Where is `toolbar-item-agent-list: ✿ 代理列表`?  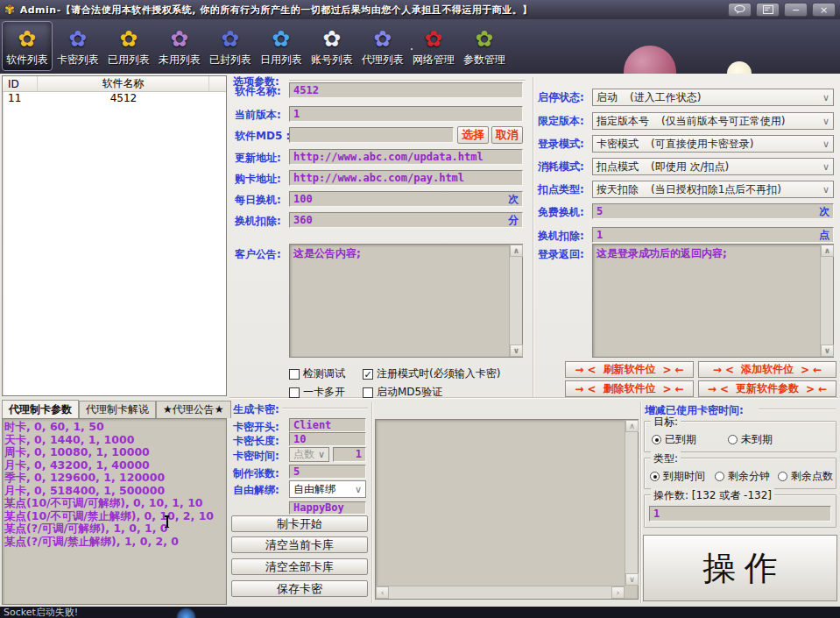
toolbar-item-agent-list: ✿ 代理列表 is located at coordinates (383, 46).